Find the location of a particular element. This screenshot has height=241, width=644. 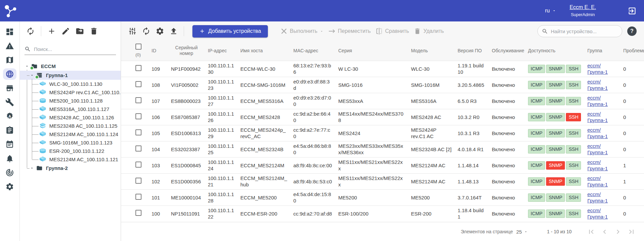

sidebar-item-tasks is located at coordinates (10, 130).